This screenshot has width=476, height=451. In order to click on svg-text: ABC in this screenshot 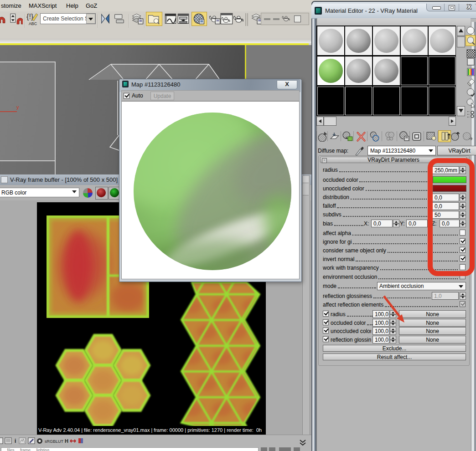, I will do `click(33, 24)`.